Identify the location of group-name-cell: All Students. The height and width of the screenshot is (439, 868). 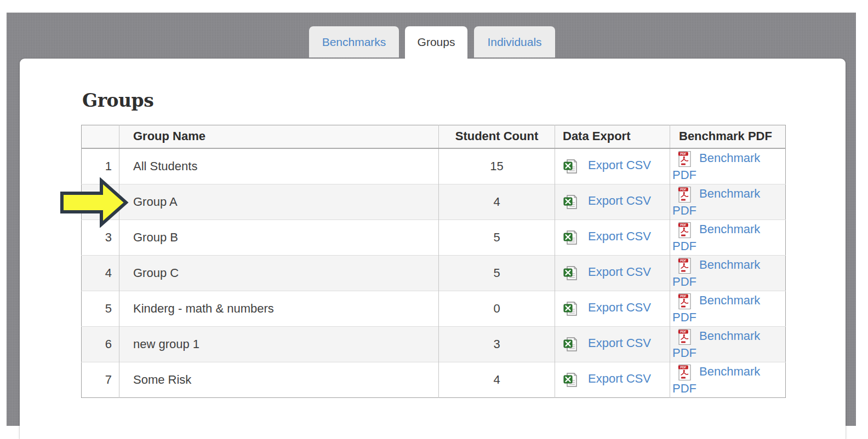
(279, 166).